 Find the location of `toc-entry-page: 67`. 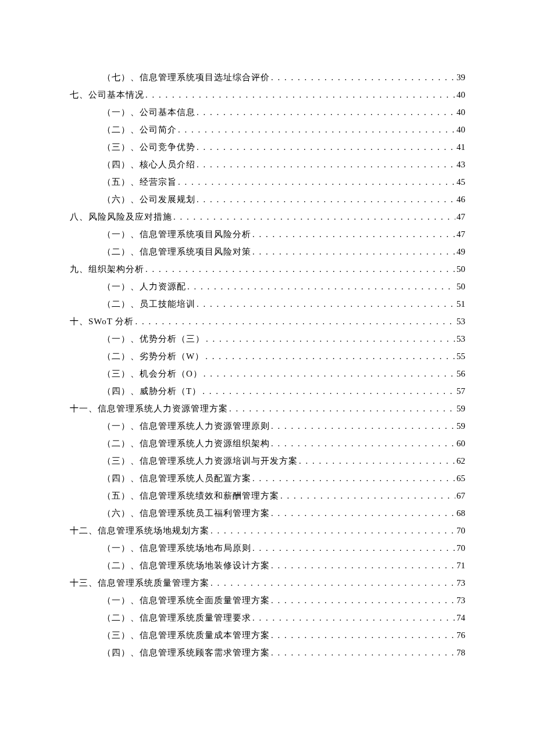

toc-entry-page: 67 is located at coordinates (461, 496).